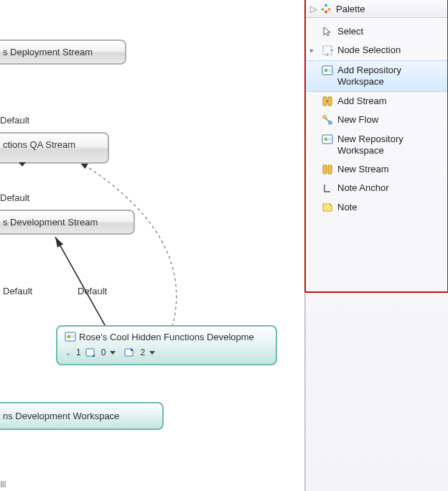 This screenshot has width=448, height=491. I want to click on palette-item-label: Node Selection, so click(391, 50).